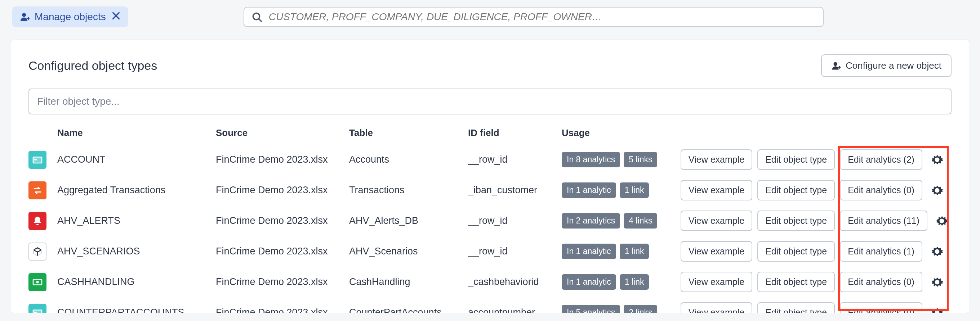 The width and height of the screenshot is (980, 321). I want to click on edit-analytics-button: Edit analytics (2), so click(881, 160).